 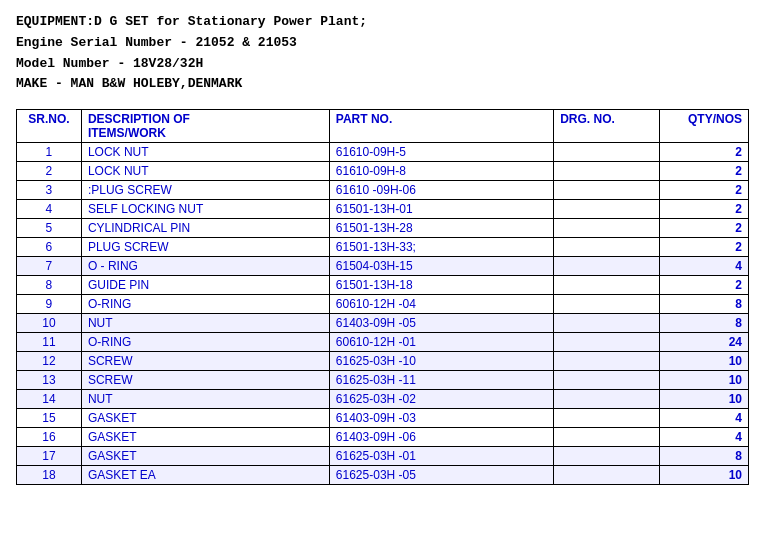 What do you see at coordinates (441, 228) in the screenshot?
I see `cell-part: 61501-13H-28` at bounding box center [441, 228].